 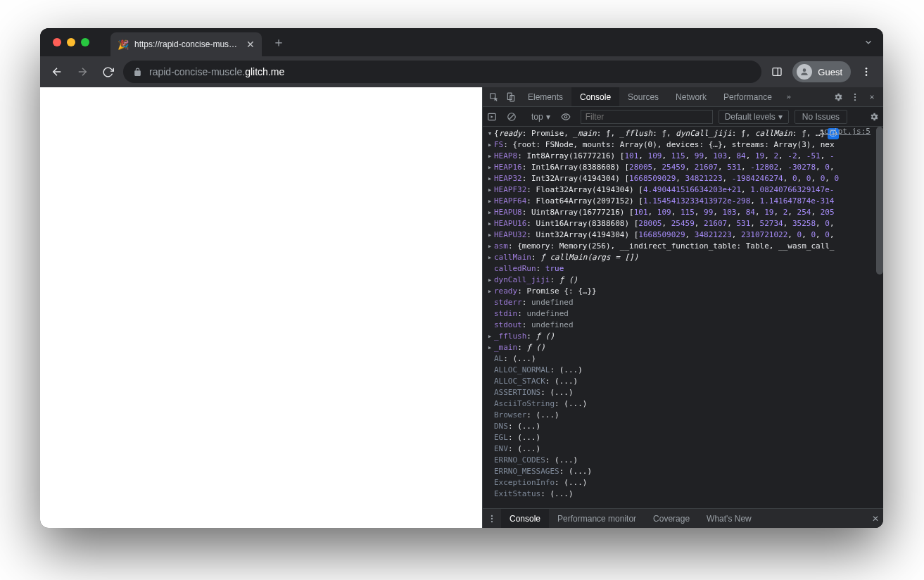 What do you see at coordinates (838, 97) in the screenshot?
I see `devtools-settings-icon` at bounding box center [838, 97].